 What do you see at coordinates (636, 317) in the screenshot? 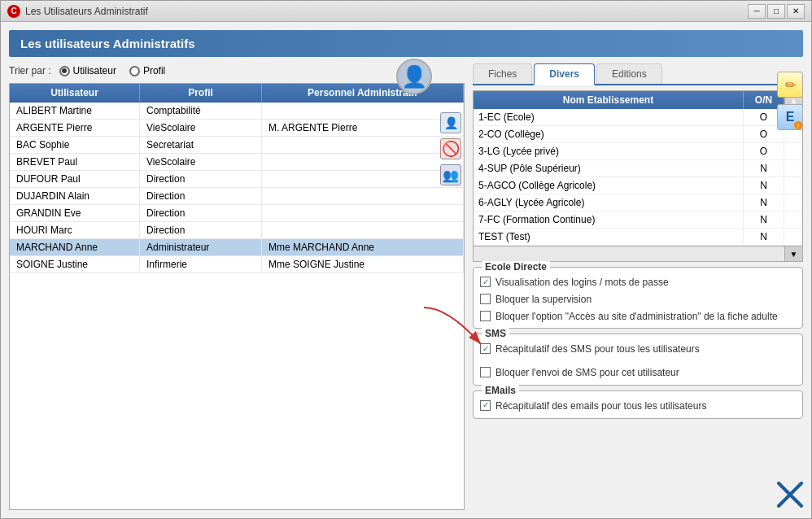
I see `label-blocage: Bloquer l'option "Accès au site d'admini…` at bounding box center [636, 317].